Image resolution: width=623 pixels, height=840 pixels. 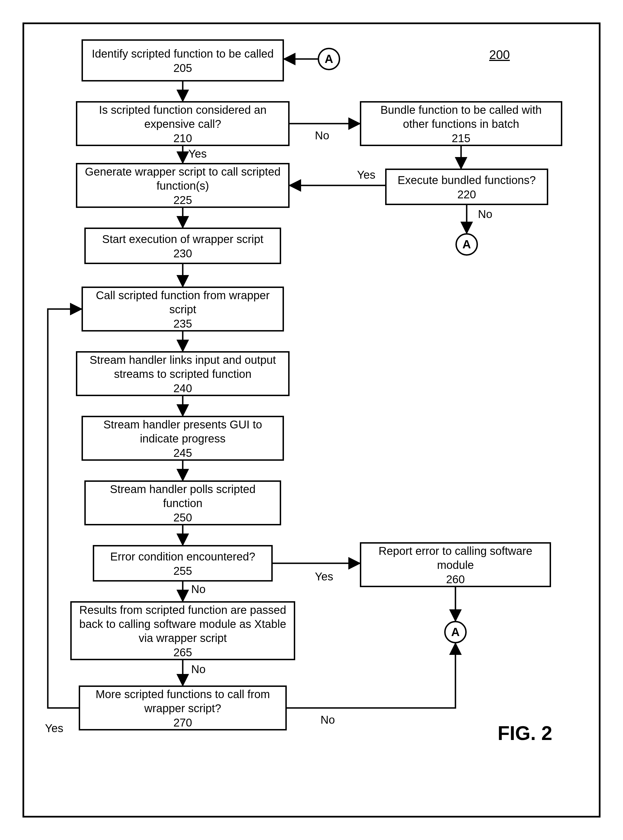 I want to click on node-215: Bundle function to be called with other …, so click(x=461, y=124).